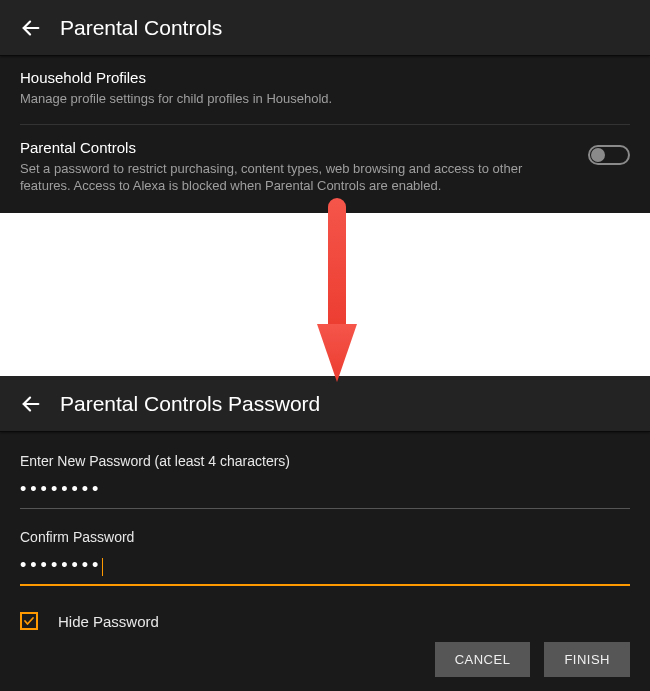  Describe the element at coordinates (483, 660) in the screenshot. I see `cancel-button: CANCEL` at that location.